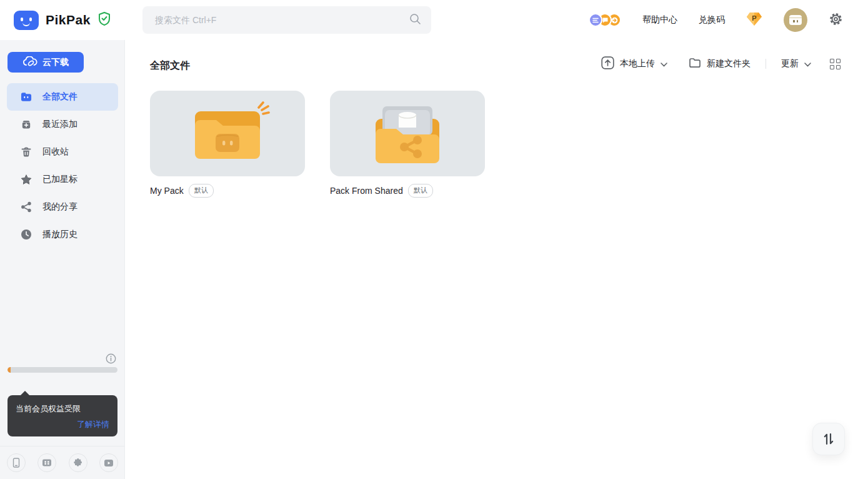 This screenshot has width=868, height=479. I want to click on shield-verified-icon, so click(104, 20).